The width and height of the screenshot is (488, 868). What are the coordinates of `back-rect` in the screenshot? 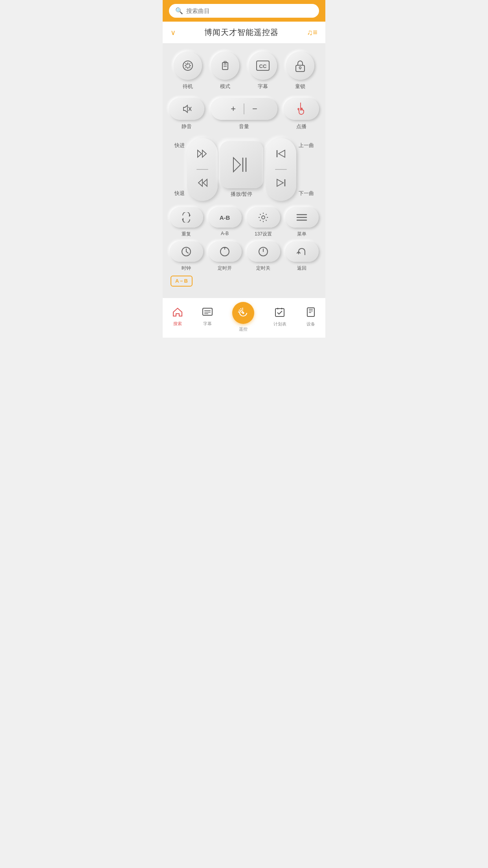 It's located at (302, 252).